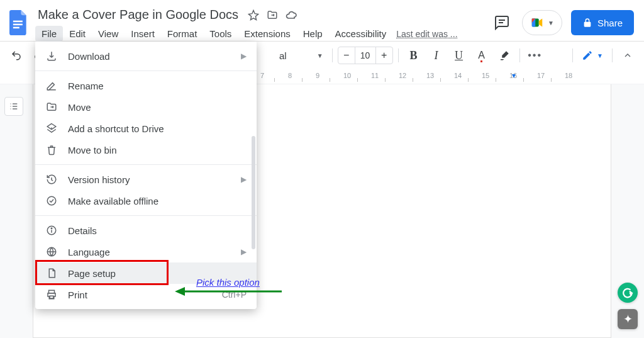 The image size is (644, 338). I want to click on menu-item-label: Add a shortcut to Drive, so click(157, 128).